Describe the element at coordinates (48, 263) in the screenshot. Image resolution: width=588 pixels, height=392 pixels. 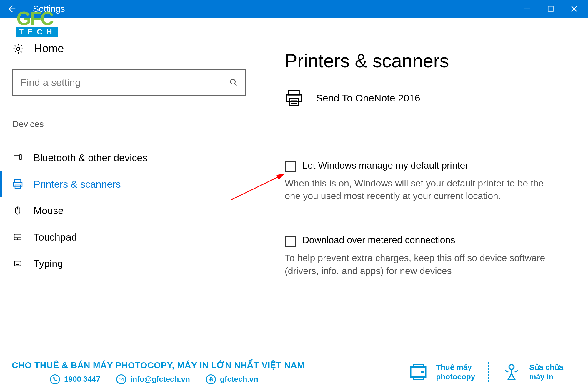
I see `sidebar-item-label: Typing` at that location.